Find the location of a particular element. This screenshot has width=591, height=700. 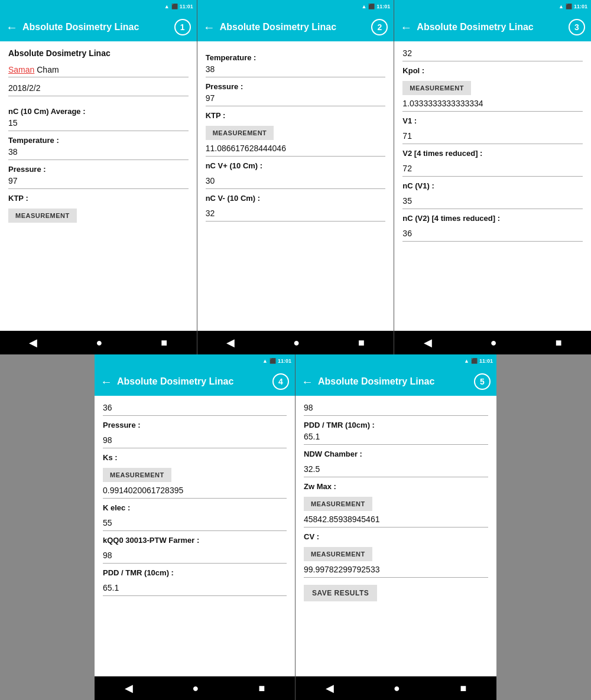

kelec-value-4: 55 is located at coordinates (195, 525).